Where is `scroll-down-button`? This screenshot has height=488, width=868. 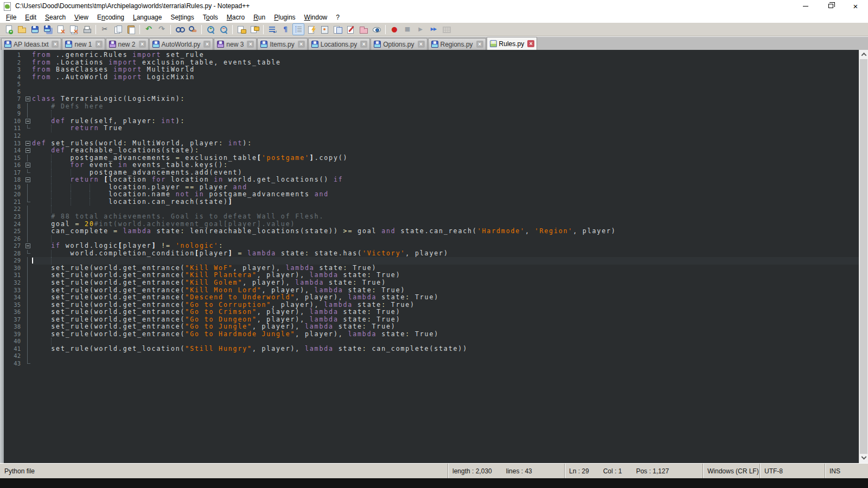
scroll-down-button is located at coordinates (864, 459).